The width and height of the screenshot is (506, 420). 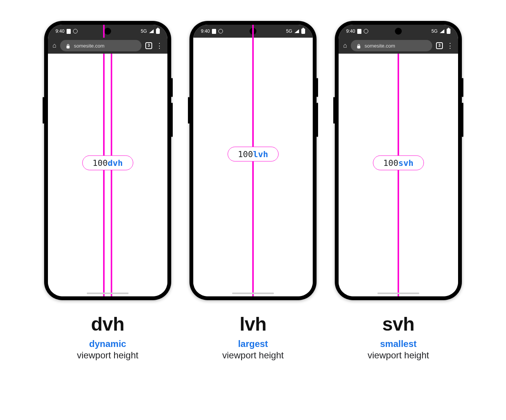 I want to click on caption-title: dvh, so click(x=107, y=324).